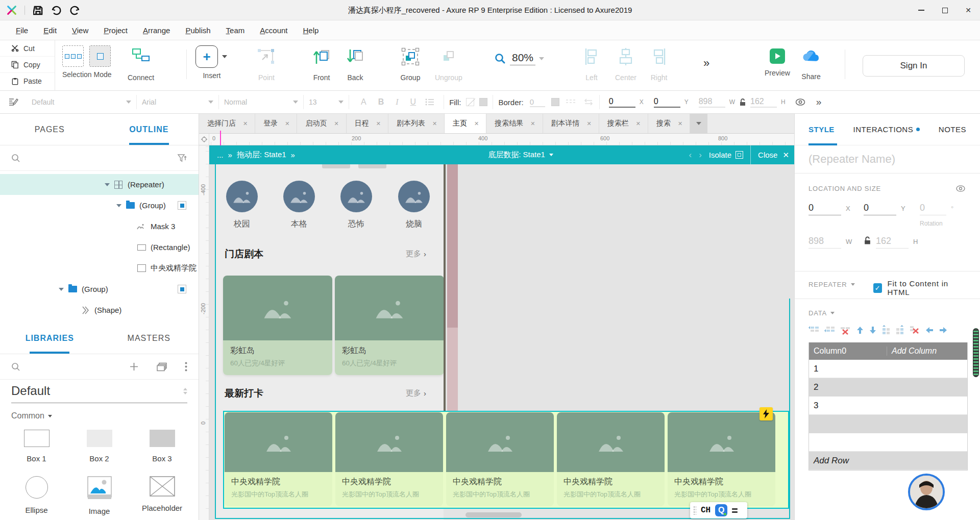  Describe the element at coordinates (13, 102) in the screenshot. I see `style-editor-icon` at that location.